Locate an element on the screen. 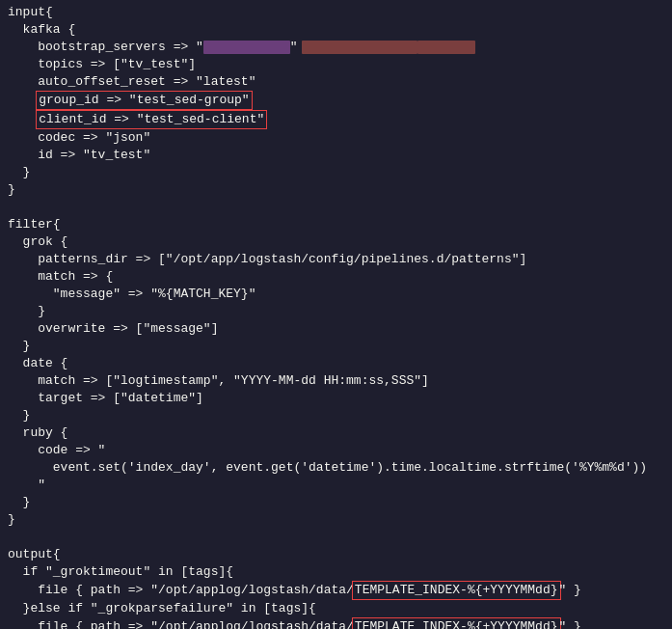 This screenshot has width=672, height=629. line-close-grok: } is located at coordinates (336, 346).